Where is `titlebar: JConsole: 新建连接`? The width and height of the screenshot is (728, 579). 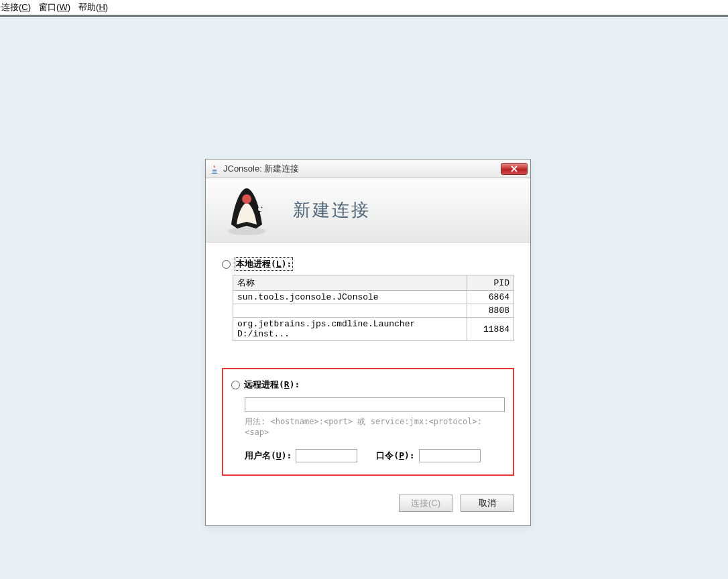 titlebar: JConsole: 新建连接 is located at coordinates (368, 169).